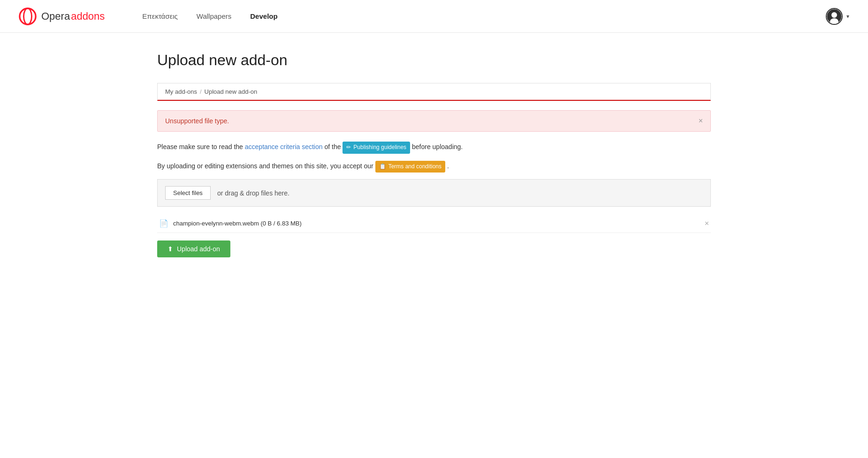  What do you see at coordinates (28, 16) in the screenshot?
I see `opera-logo-icon` at bounding box center [28, 16].